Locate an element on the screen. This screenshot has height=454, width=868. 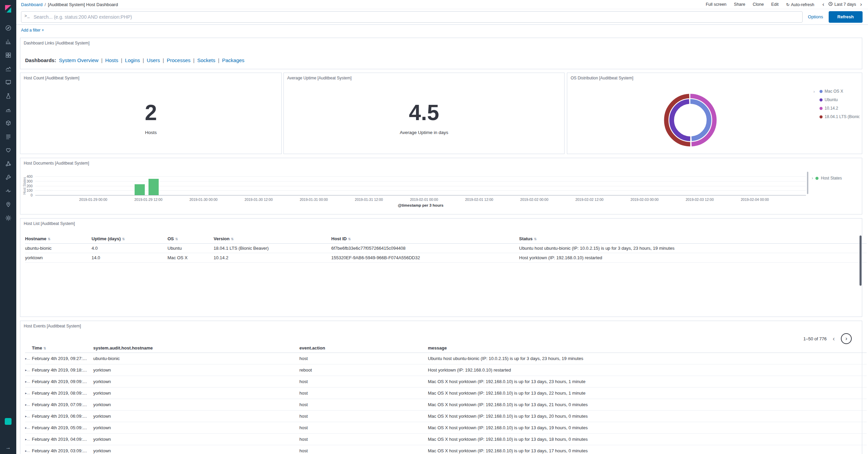
full-screen-button: Full screen is located at coordinates (716, 4).